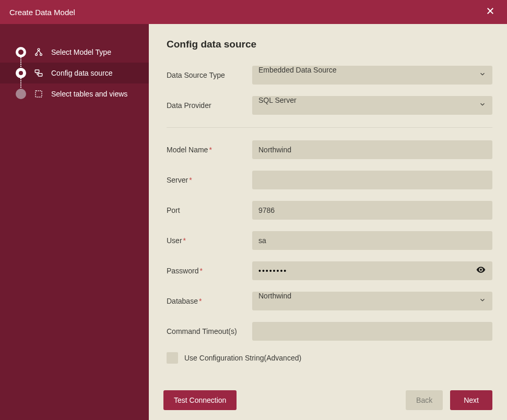  What do you see at coordinates (372, 301) in the screenshot?
I see `select-database: Northwind` at bounding box center [372, 301].